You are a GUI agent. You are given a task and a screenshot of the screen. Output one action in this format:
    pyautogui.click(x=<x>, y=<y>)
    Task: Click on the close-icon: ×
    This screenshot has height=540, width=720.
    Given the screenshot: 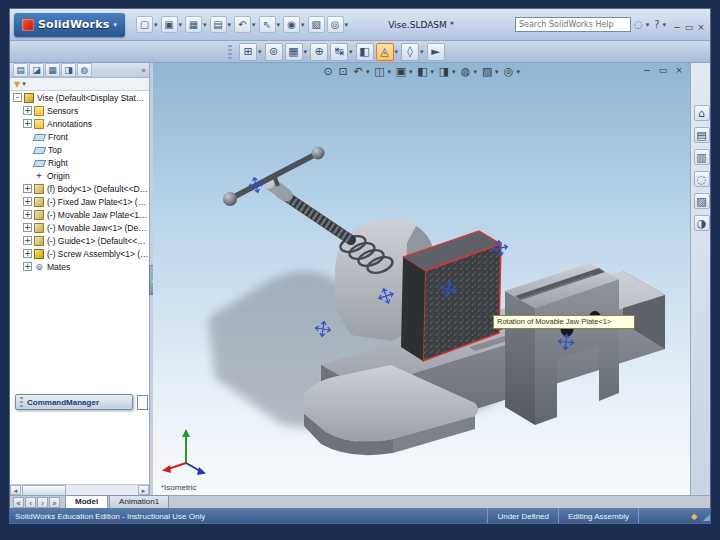 What is the action you would take?
    pyautogui.click(x=701, y=27)
    